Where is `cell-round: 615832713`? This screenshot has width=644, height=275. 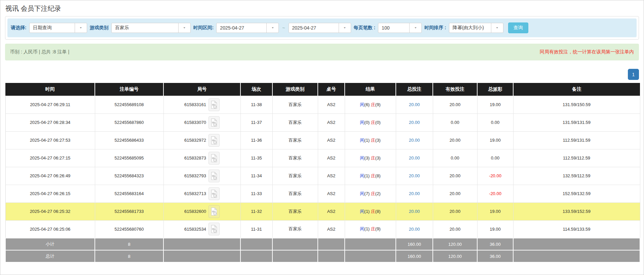 cell-round: 615832713 is located at coordinates (202, 193).